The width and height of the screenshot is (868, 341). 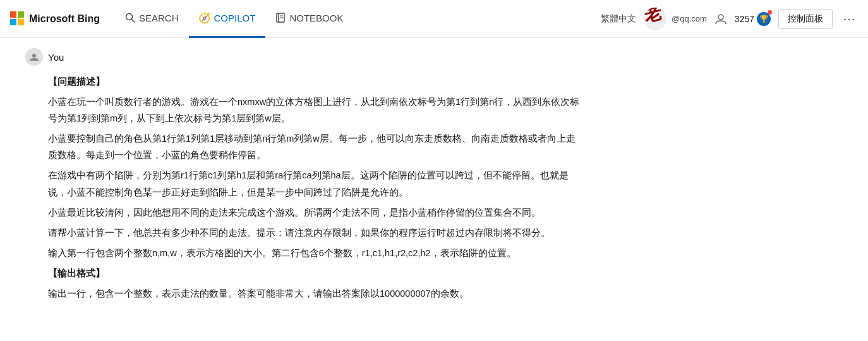 I want to click on problem-title-text: 【问题描述】, so click(x=76, y=82).